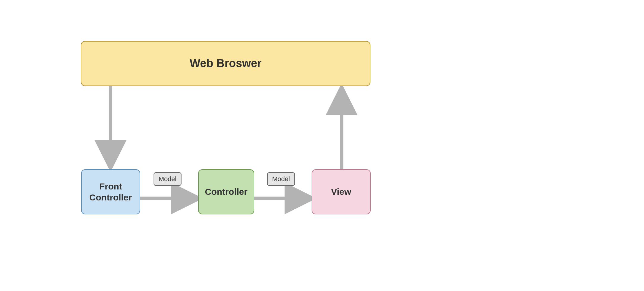 This screenshot has height=291, width=644. I want to click on node-view-label: View, so click(341, 192).